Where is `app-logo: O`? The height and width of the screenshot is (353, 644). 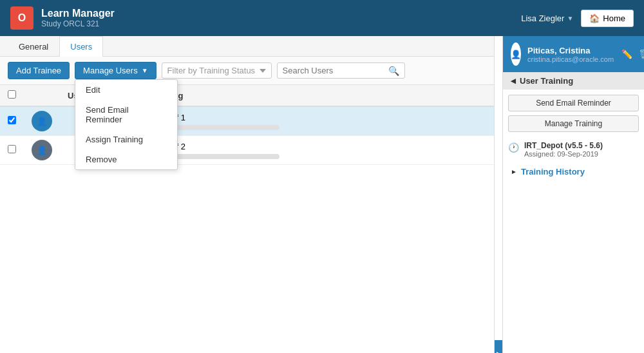 app-logo: O is located at coordinates (22, 18).